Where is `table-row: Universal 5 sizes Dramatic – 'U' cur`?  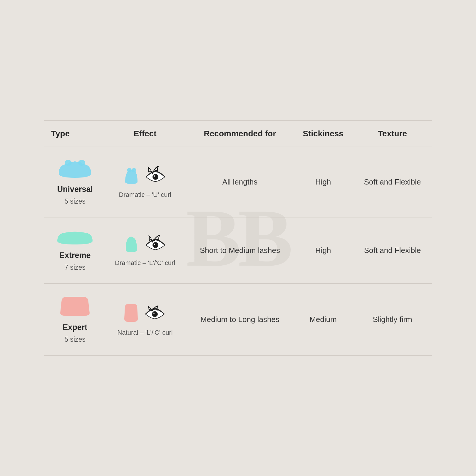 table-row: Universal 5 sizes Dramatic – 'U' cur is located at coordinates (238, 182).